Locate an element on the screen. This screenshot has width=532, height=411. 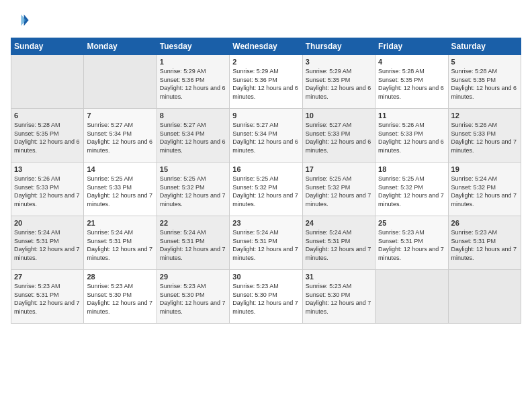
day-number: 23 is located at coordinates (266, 223).